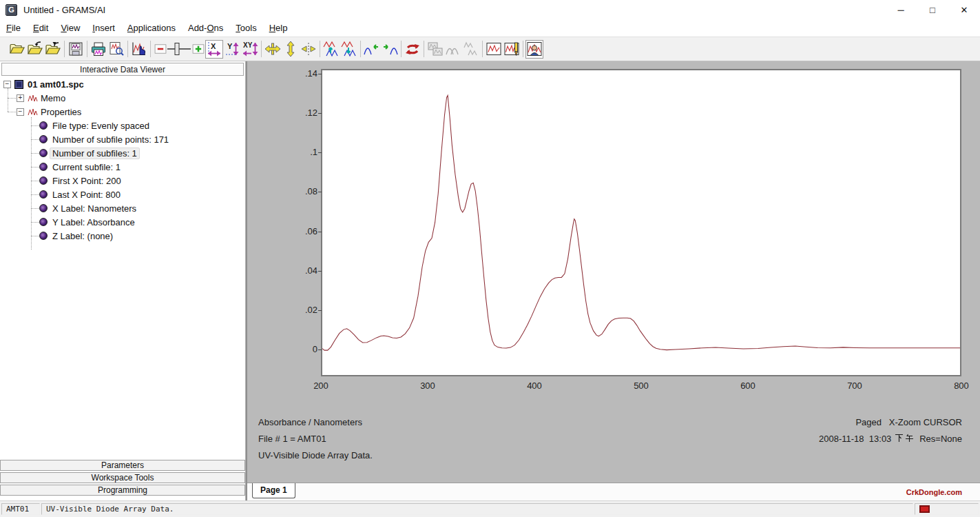 The width and height of the screenshot is (980, 517). Describe the element at coordinates (205, 28) in the screenshot. I see `menu-addons: Add-Ons` at that location.